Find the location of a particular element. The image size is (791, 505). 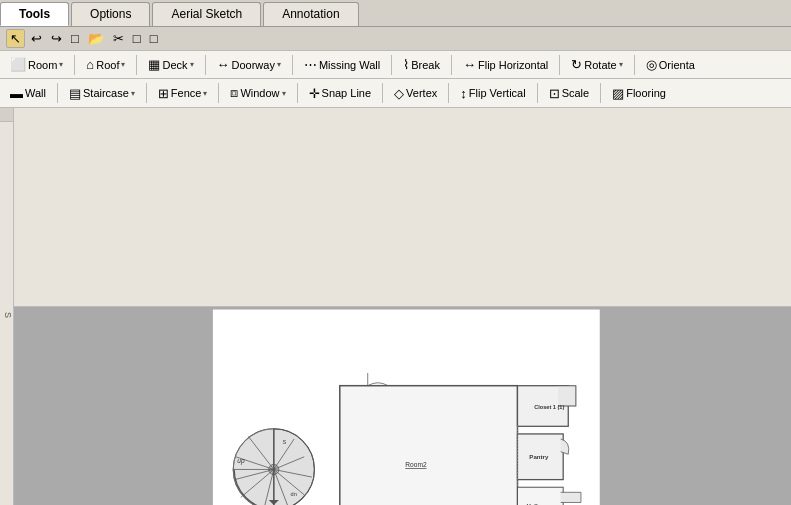

svg-text: S is located at coordinates (284, 442).